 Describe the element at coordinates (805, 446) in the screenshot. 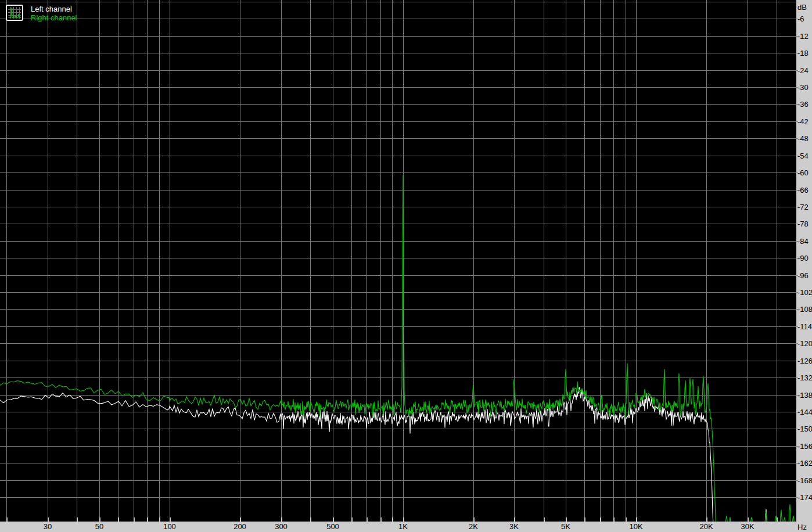

I see `y-axis-label: -156` at that location.